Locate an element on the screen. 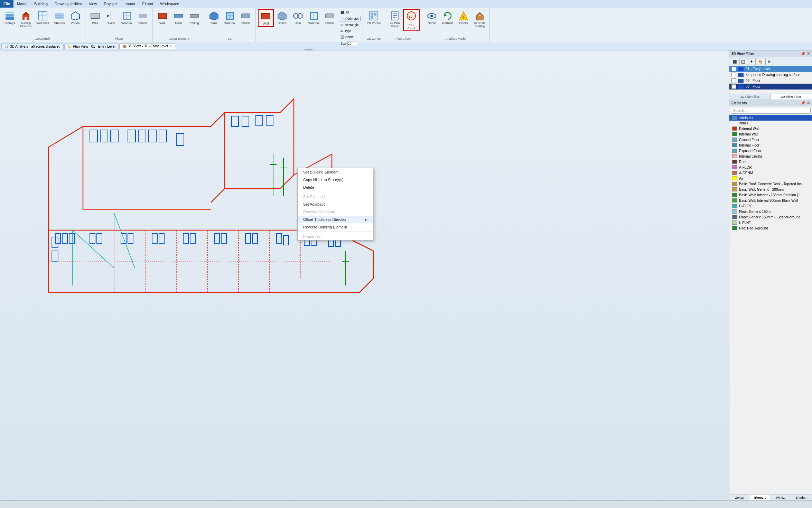  window-place-button: Window is located at coordinates (127, 18).